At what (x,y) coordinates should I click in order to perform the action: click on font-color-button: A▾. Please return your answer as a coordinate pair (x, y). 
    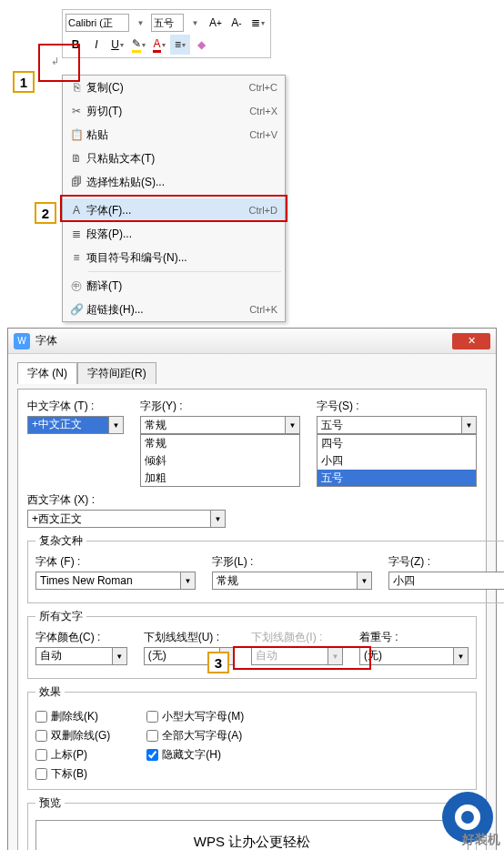
    Looking at the image, I should click on (159, 45).